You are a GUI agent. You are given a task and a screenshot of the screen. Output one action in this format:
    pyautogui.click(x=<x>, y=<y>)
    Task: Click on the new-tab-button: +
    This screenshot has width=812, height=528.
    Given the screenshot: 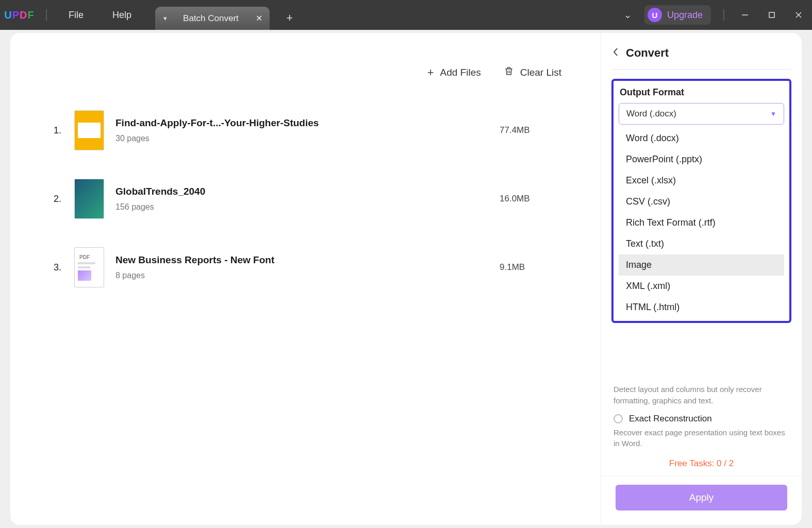 What is the action you would take?
    pyautogui.click(x=290, y=18)
    